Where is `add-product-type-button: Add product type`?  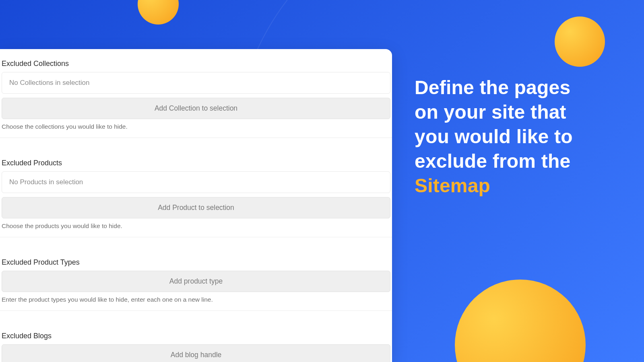 add-product-type-button: Add product type is located at coordinates (196, 282).